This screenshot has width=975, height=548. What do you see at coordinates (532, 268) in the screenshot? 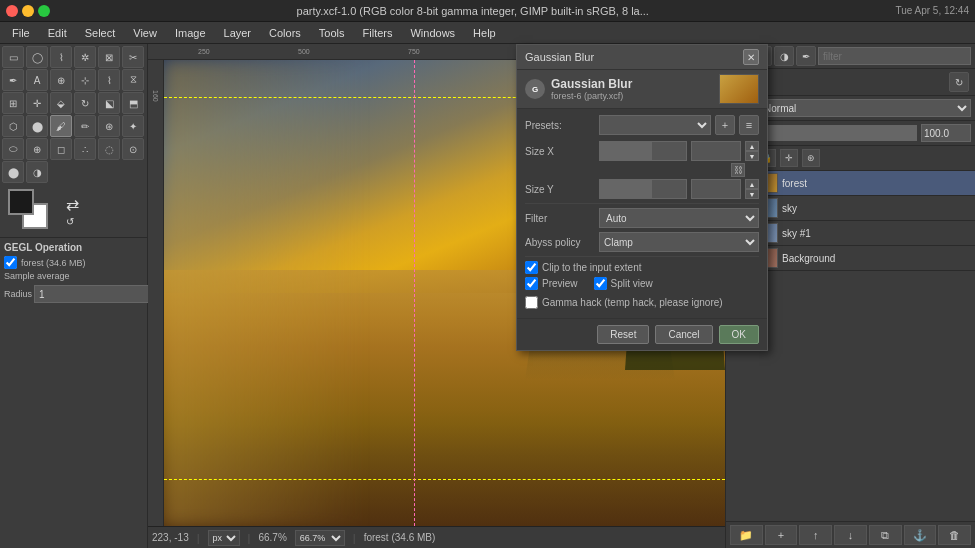
I see `clip-checkbox` at bounding box center [532, 268].